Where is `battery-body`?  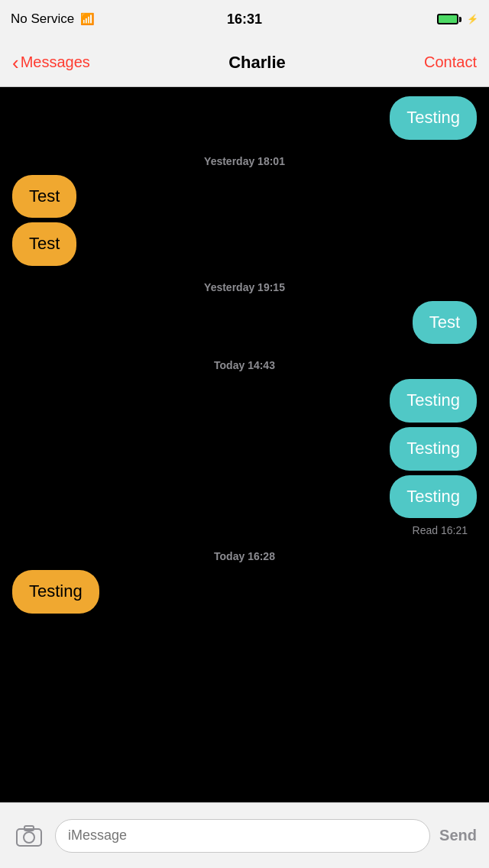
battery-body is located at coordinates (448, 19).